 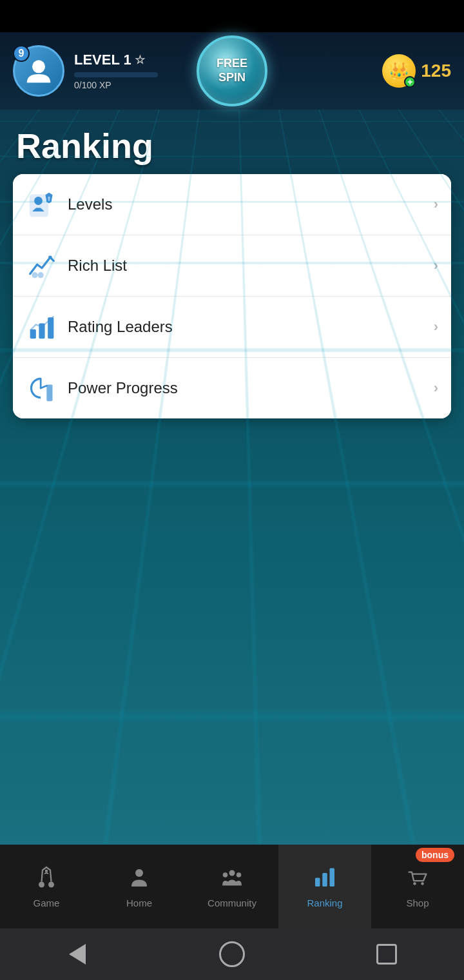 What do you see at coordinates (116, 71) in the screenshot?
I see `level-info: LEVEL 1 ☆ 0/100 XP` at bounding box center [116, 71].